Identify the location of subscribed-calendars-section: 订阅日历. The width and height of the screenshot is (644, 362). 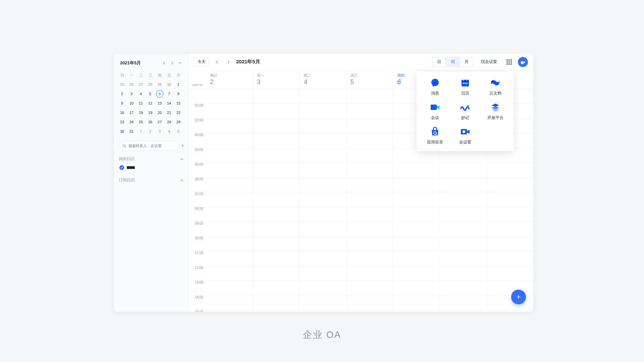
(151, 180).